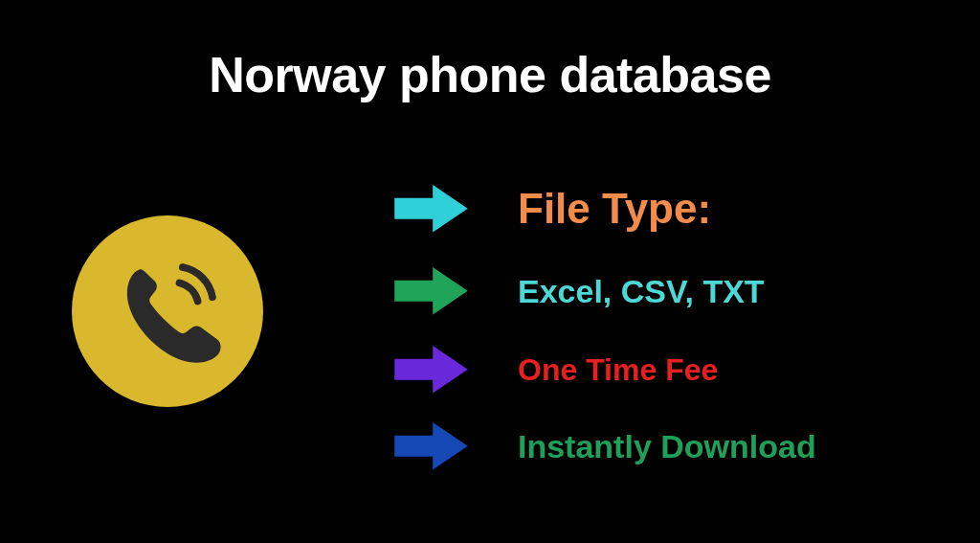 The height and width of the screenshot is (543, 980). What do you see at coordinates (618, 370) in the screenshot?
I see `feature-fee: One Time Fee` at bounding box center [618, 370].